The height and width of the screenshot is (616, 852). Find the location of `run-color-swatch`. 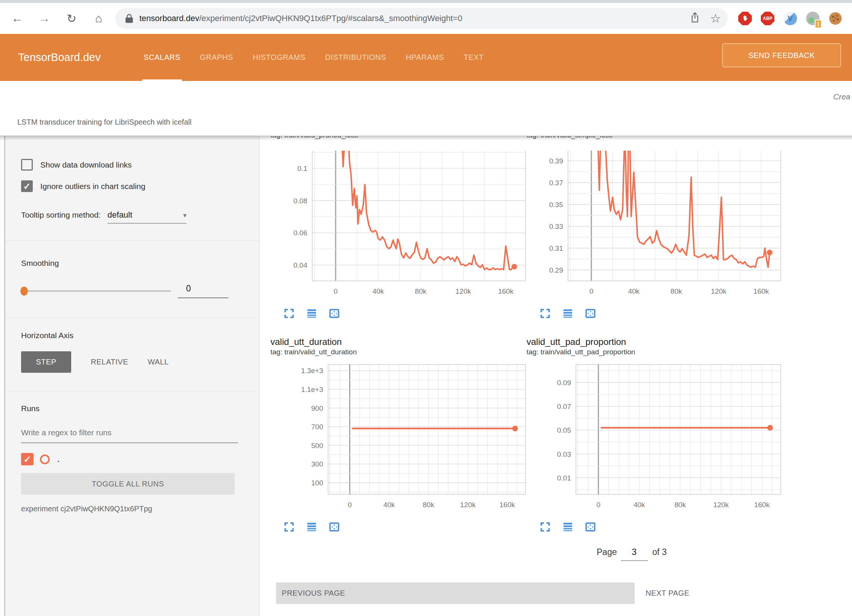

run-color-swatch is located at coordinates (45, 459).